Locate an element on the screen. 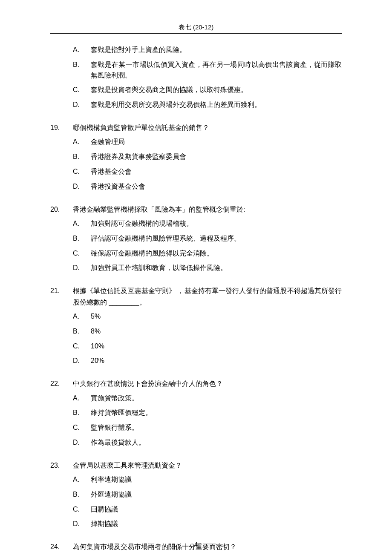 This screenshot has width=392, height=555. option-text: 香港基金公會 is located at coordinates (216, 172).